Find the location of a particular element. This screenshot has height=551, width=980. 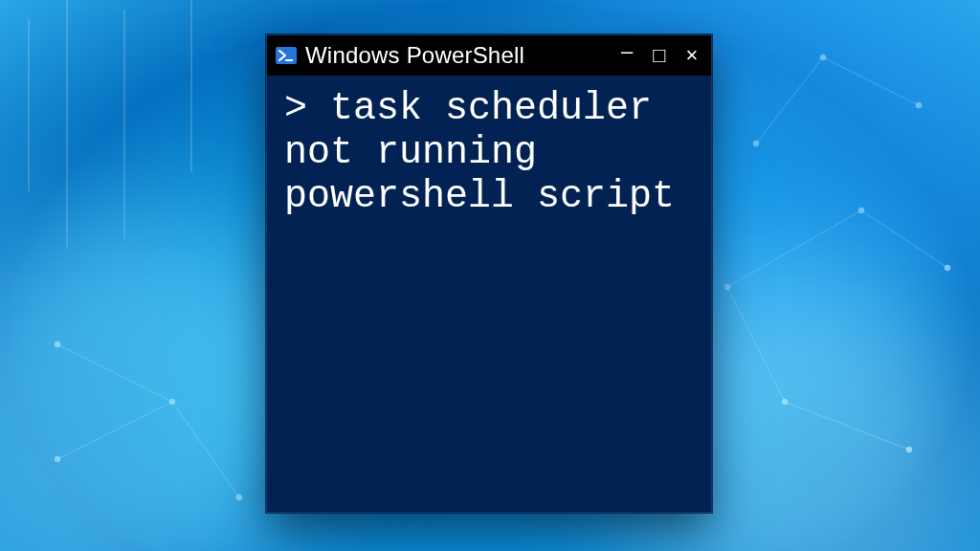

powershell-icon is located at coordinates (286, 55).